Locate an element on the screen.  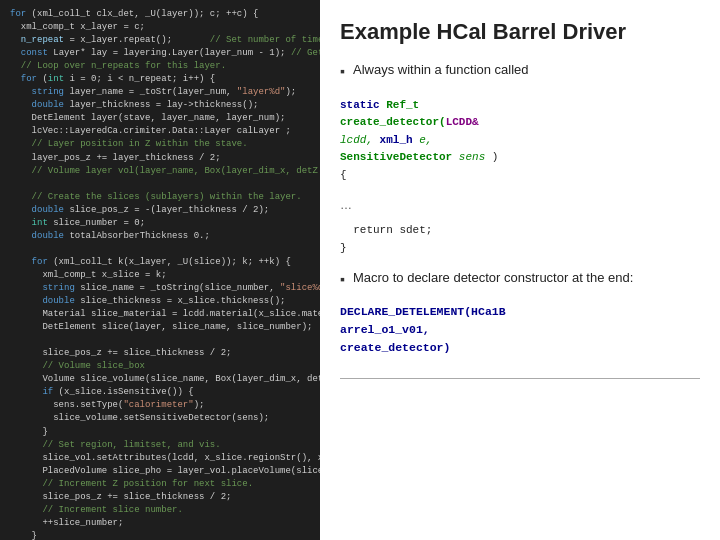
cs-sensitive: SensitiveDetector is located at coordinates (396, 157).